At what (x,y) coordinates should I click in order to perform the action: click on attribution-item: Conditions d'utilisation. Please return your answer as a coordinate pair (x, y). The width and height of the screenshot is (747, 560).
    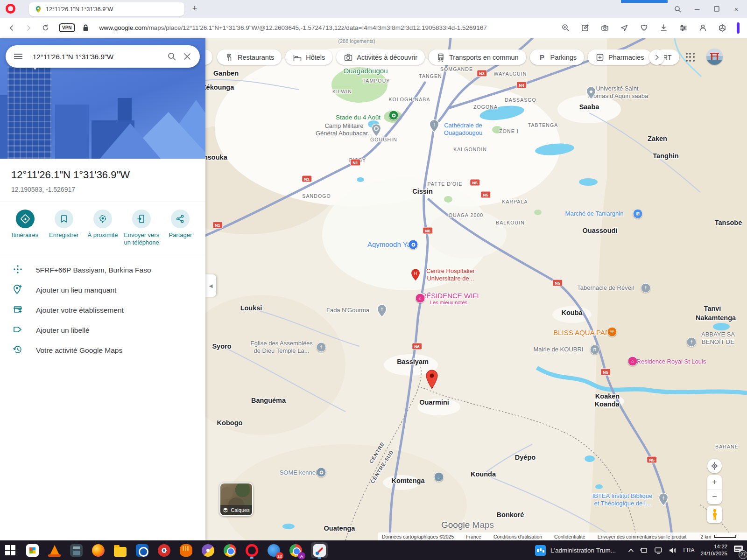
    Looking at the image, I should click on (518, 537).